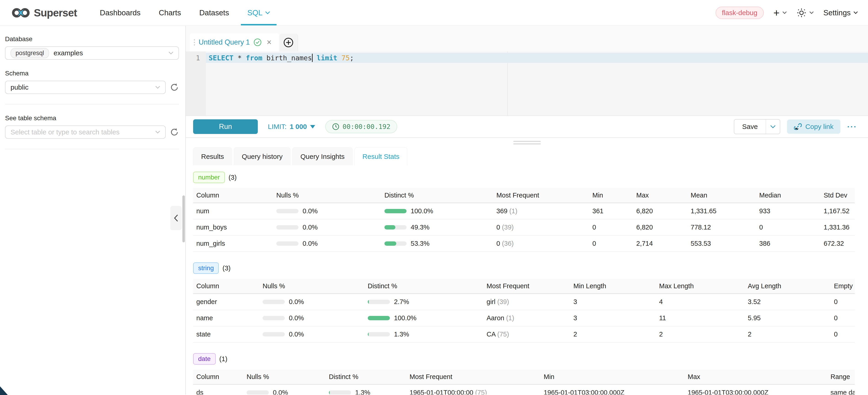  Describe the element at coordinates (259, 25) in the screenshot. I see `active-nav-underline` at that location.